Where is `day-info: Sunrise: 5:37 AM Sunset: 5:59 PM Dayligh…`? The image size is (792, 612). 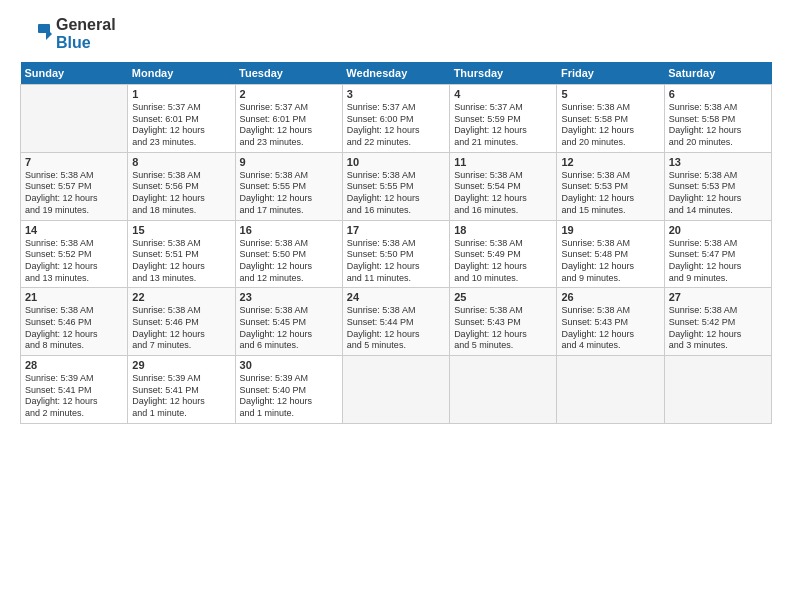 day-info: Sunrise: 5:37 AM Sunset: 5:59 PM Dayligh… is located at coordinates (503, 126).